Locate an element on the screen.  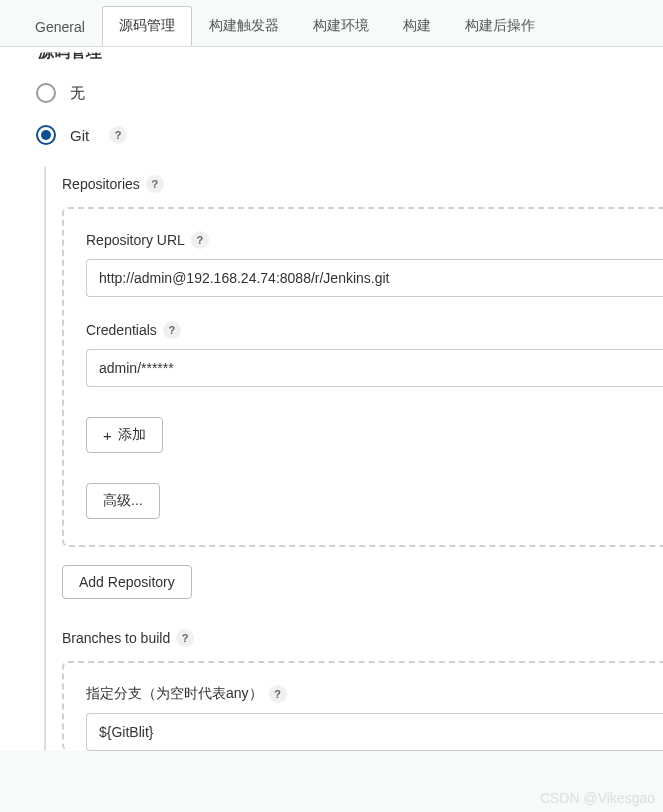
add-credentials-button: + 添加 is located at coordinates (124, 435).